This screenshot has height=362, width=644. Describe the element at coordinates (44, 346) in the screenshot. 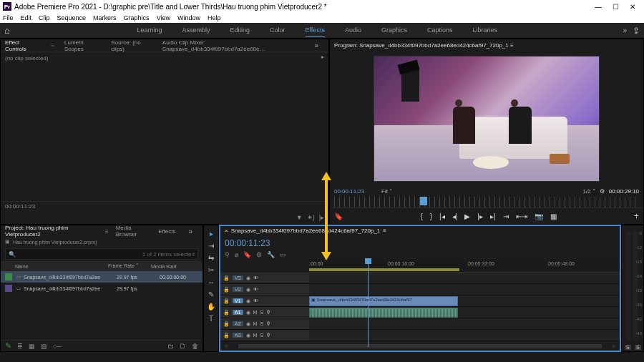

I see `freeform-view-icon: ▧` at that location.